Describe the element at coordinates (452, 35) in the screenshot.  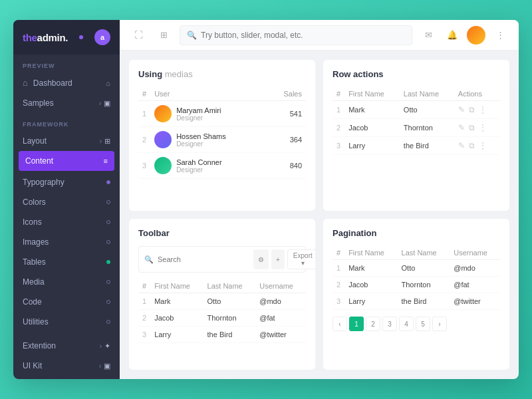
I see `bell-icon: 🔔` at that location.